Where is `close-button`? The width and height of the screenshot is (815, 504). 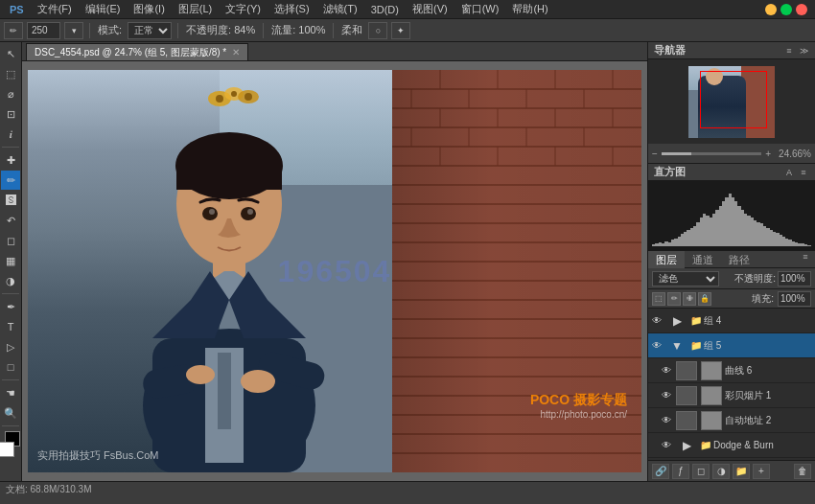 close-button is located at coordinates (802, 10).